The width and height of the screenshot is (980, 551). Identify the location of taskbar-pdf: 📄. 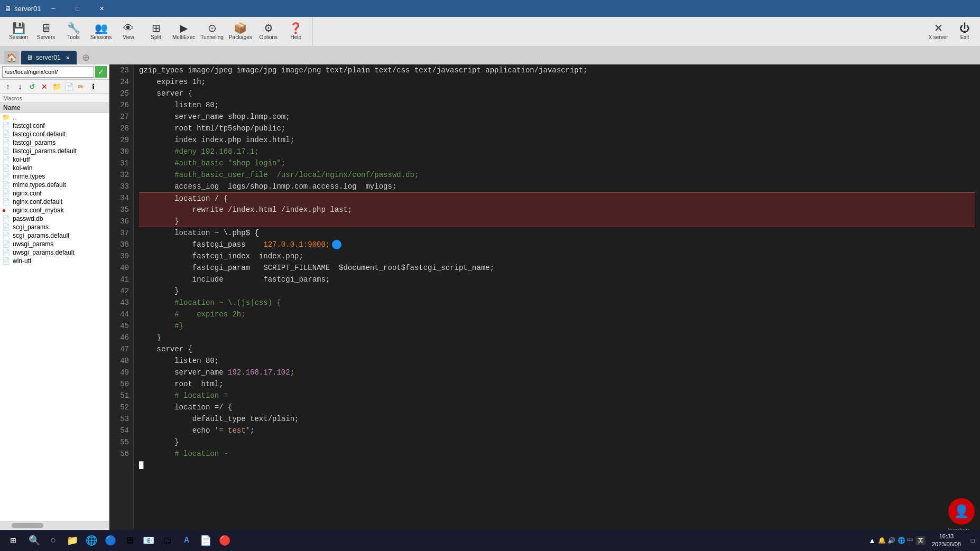
(206, 540).